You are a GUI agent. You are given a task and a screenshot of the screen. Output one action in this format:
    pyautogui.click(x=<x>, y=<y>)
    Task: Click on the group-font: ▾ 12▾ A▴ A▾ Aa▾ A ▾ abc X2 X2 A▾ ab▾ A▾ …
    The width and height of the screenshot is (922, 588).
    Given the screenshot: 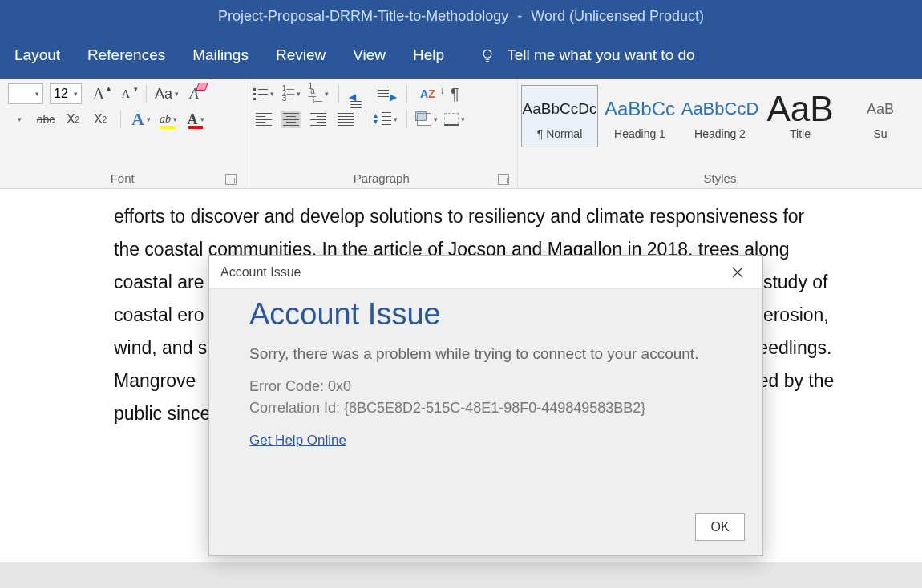 What is the action you would take?
    pyautogui.click(x=123, y=133)
    